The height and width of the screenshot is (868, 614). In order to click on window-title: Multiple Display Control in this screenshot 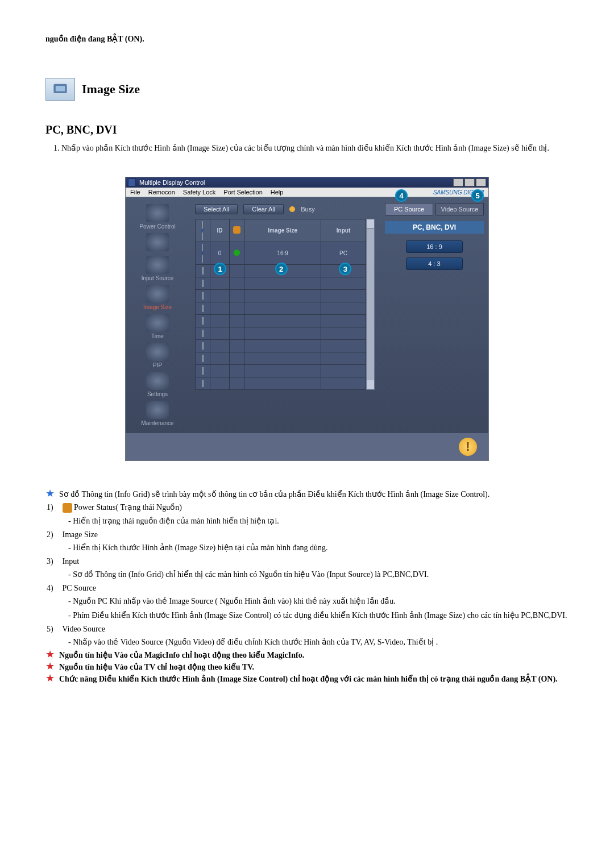, I will do `click(172, 182)`.